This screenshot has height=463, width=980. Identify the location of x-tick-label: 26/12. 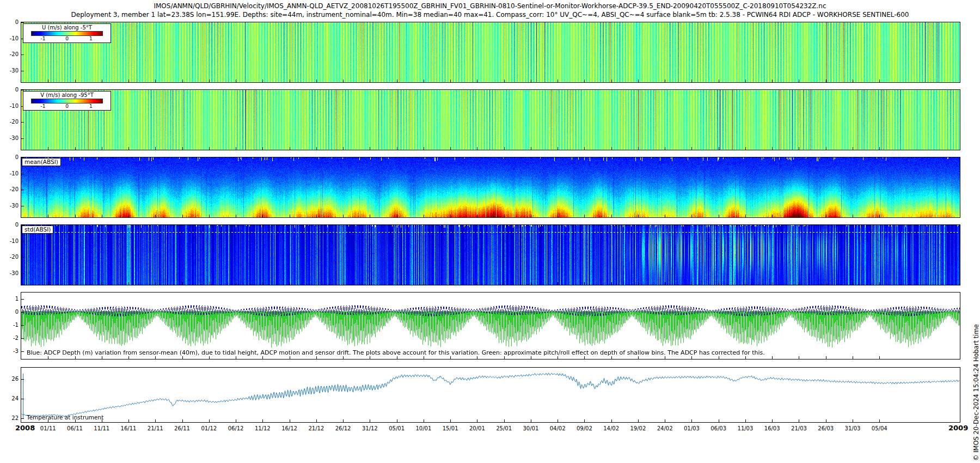
(343, 428).